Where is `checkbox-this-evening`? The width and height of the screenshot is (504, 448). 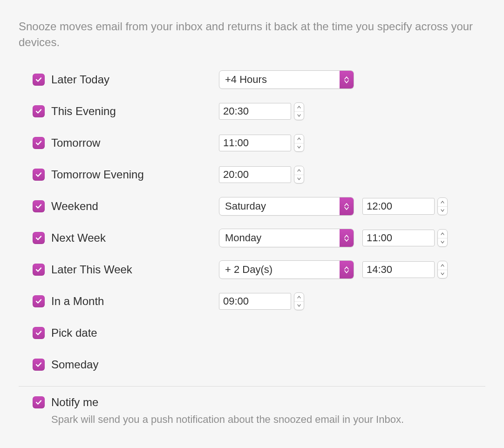 checkbox-this-evening is located at coordinates (39, 111).